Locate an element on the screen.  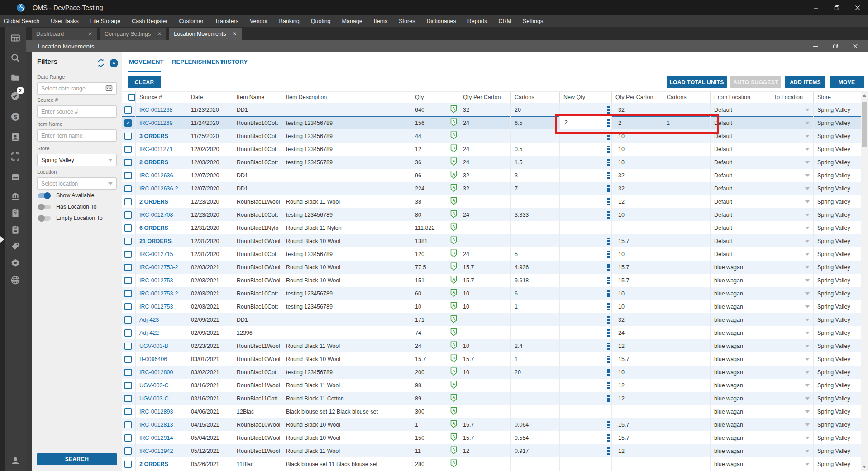
menu-item-global-search: Global Search is located at coordinates (22, 21).